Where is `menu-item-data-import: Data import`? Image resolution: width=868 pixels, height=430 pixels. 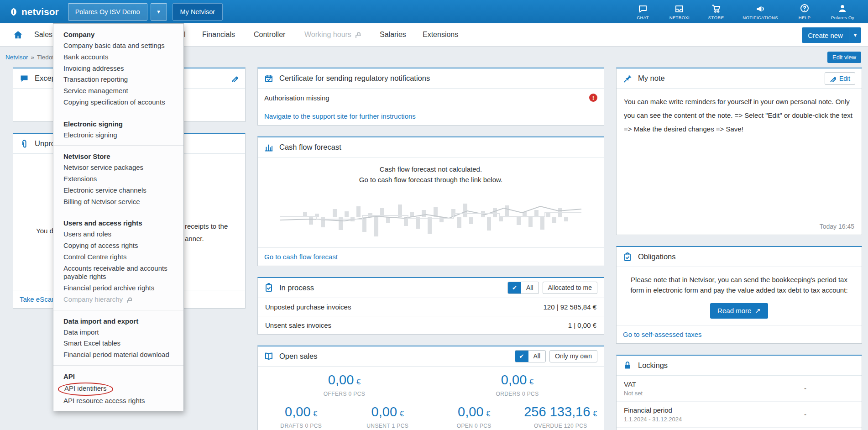
menu-item-data-import: Data import is located at coordinates (119, 332).